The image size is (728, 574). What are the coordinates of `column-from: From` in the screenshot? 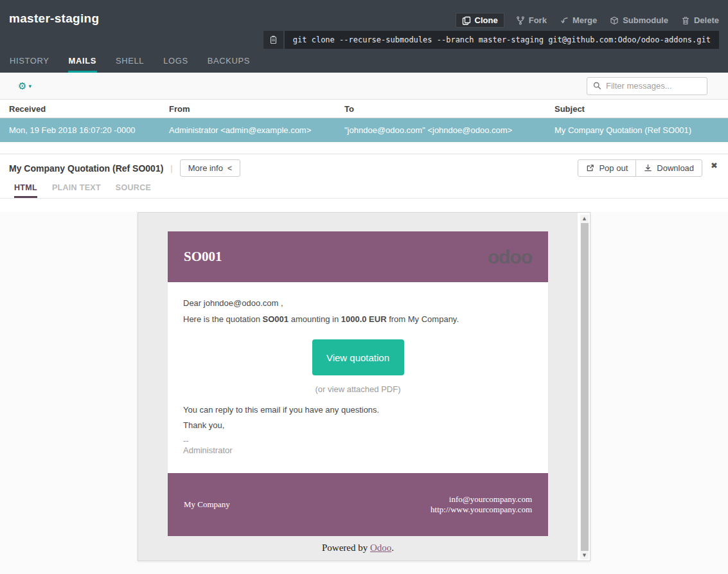 It's located at (248, 109).